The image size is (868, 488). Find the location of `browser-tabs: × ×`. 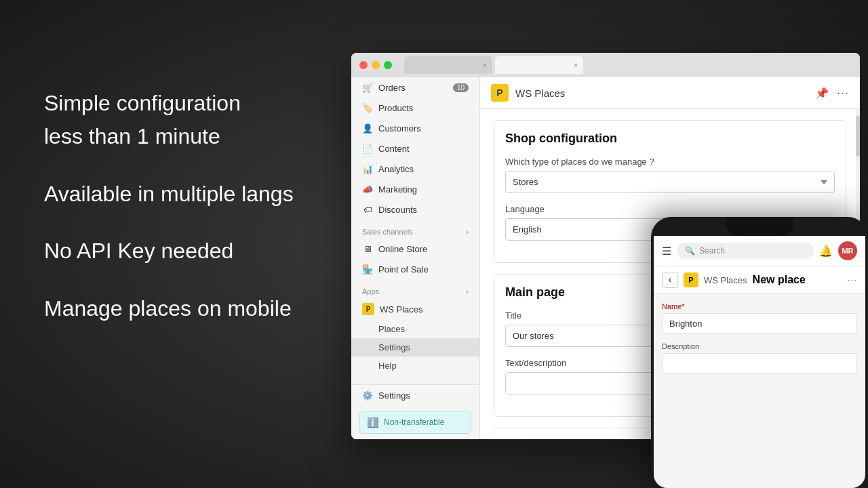

browser-tabs: × × is located at coordinates (628, 65).